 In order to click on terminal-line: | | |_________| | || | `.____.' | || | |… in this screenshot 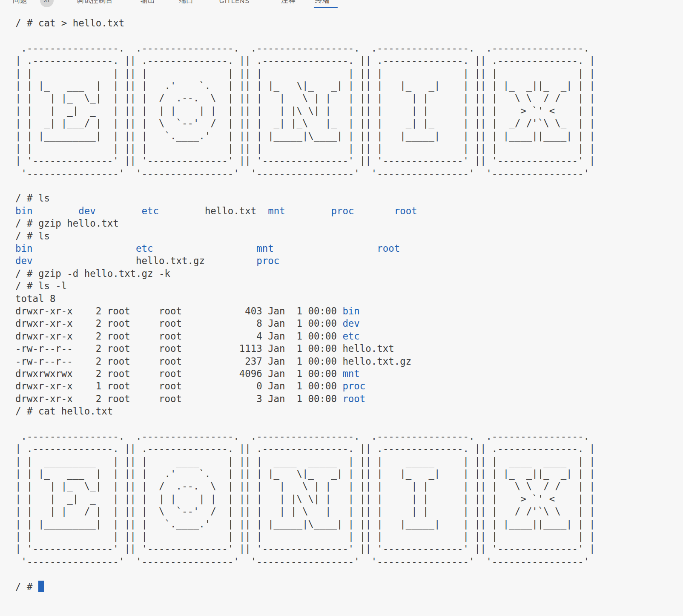, I will do `click(349, 524)`.